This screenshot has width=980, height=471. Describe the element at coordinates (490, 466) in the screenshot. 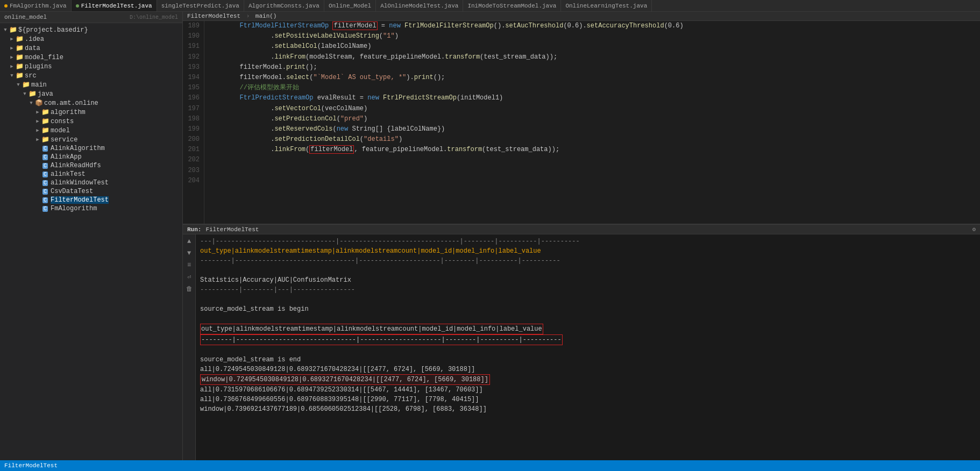

I see `status-bar: FilterModelTest` at that location.